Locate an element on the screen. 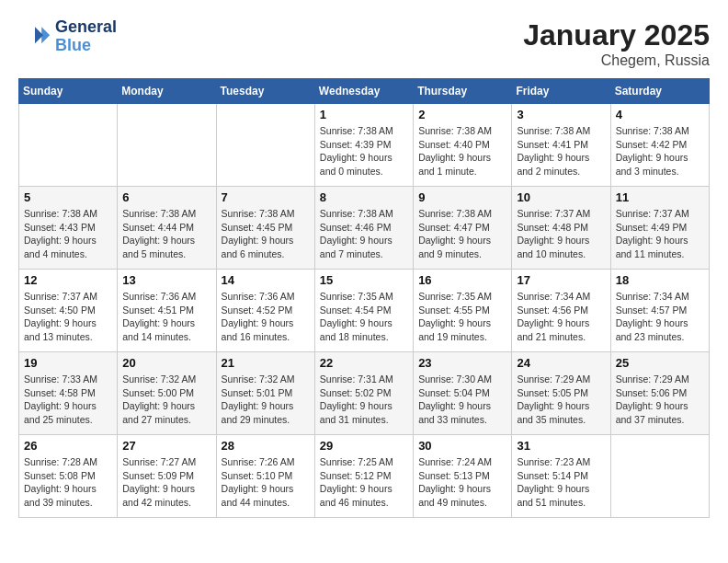 This screenshot has height=563, width=728. logo: General Blue is located at coordinates (68, 37).